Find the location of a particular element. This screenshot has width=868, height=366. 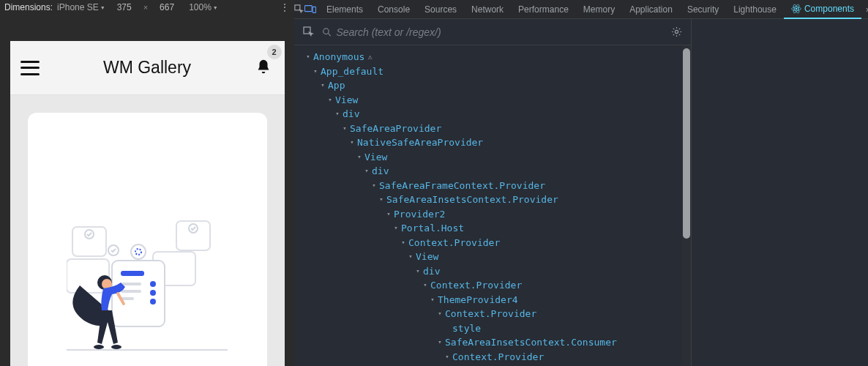

device-width-input: 375 is located at coordinates (124, 7).